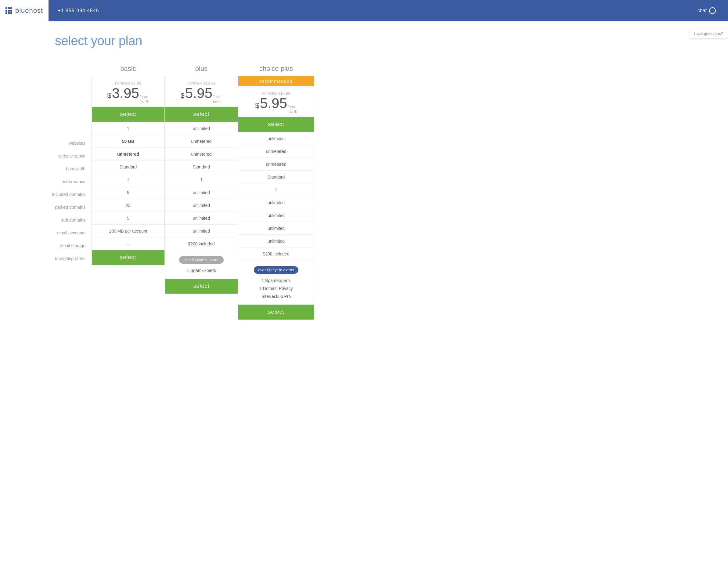  Describe the element at coordinates (276, 241) in the screenshot. I see `plan-choice-plus-email-storage: unlimited` at that location.